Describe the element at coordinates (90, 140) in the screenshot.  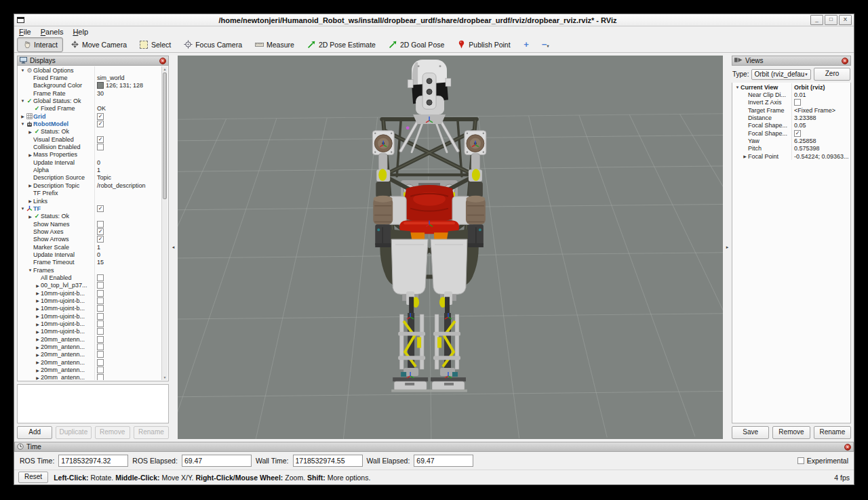
I see `tree-row: Visual Enabled✓` at that location.